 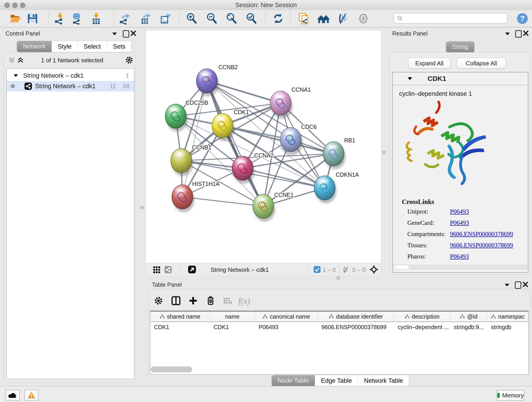 I want to click on expand-all-chevron-icon, so click(x=20, y=60).